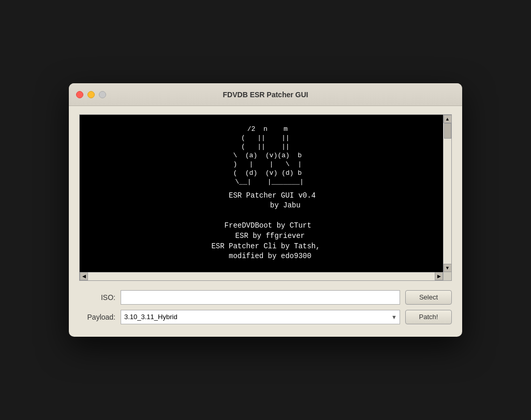  I want to click on iso-label: ISO:, so click(97, 297).